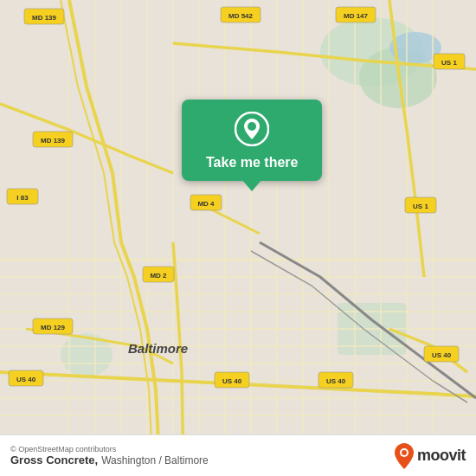  I want to click on map-tooltip: Take me there, so click(252, 140).